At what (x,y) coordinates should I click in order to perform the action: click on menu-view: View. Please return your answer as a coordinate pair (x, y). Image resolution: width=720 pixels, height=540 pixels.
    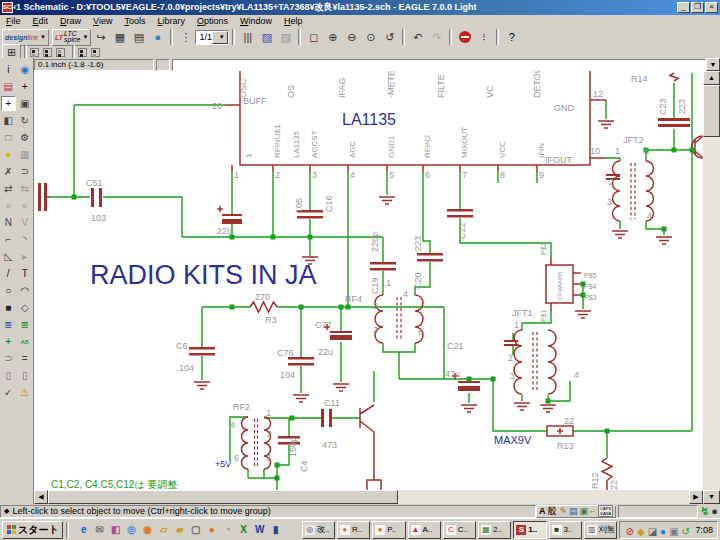
    Looking at the image, I should click on (102, 21).